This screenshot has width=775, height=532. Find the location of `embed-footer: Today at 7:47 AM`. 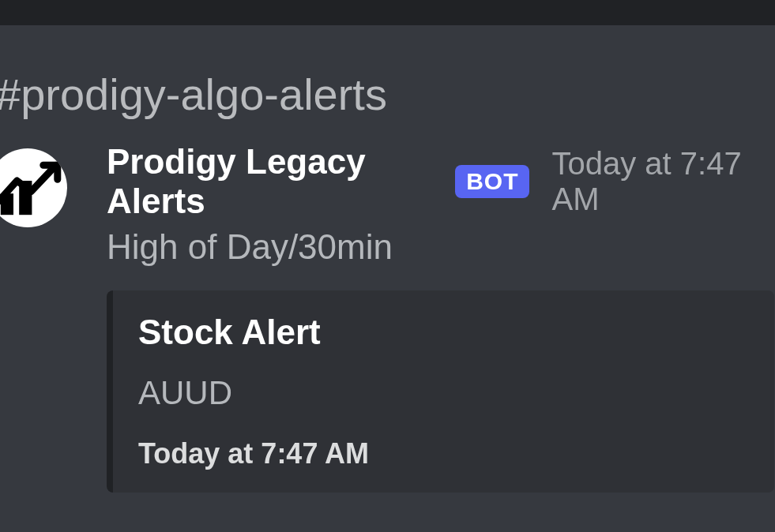

embed-footer: Today at 7:47 AM is located at coordinates (444, 454).